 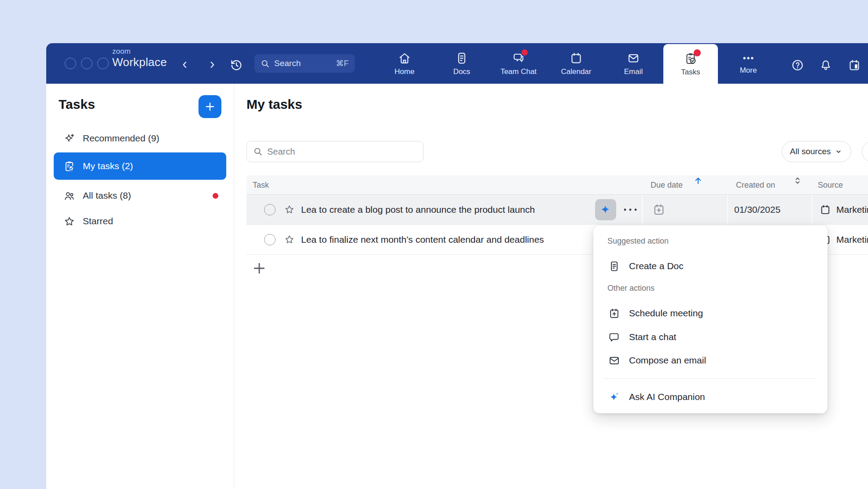 What do you see at coordinates (418, 210) in the screenshot?
I see `task-title: Lea to create a blog post to announce th…` at bounding box center [418, 210].